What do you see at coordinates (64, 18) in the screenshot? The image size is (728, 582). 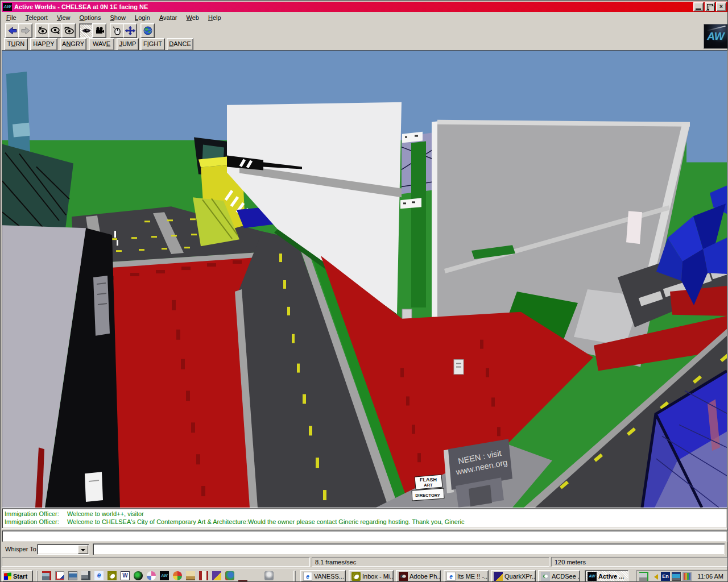 I see `menu-view: View` at bounding box center [64, 18].